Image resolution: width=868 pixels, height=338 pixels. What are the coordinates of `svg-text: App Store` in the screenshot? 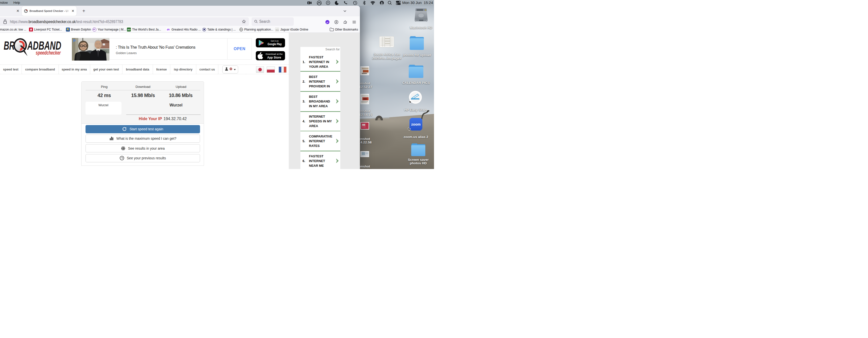 It's located at (274, 57).